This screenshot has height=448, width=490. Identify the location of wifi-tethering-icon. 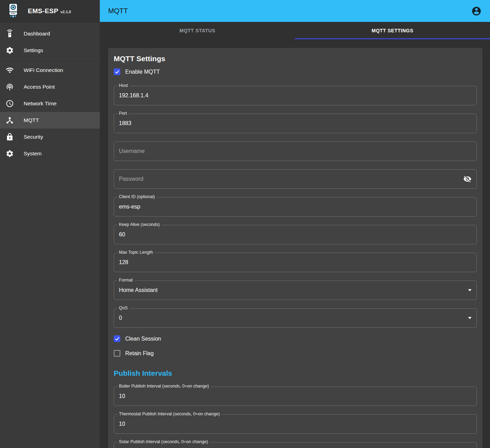
(10, 87).